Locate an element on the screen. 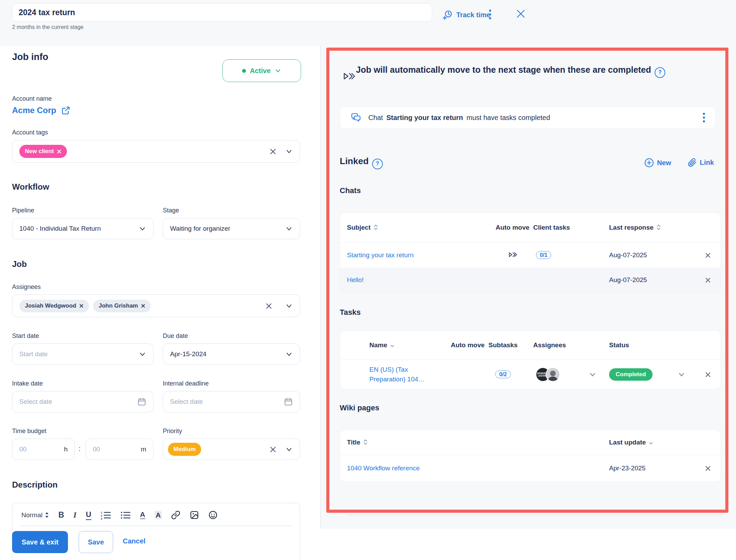 This screenshot has height=560, width=736. requirement-prefix: Chat is located at coordinates (376, 118).